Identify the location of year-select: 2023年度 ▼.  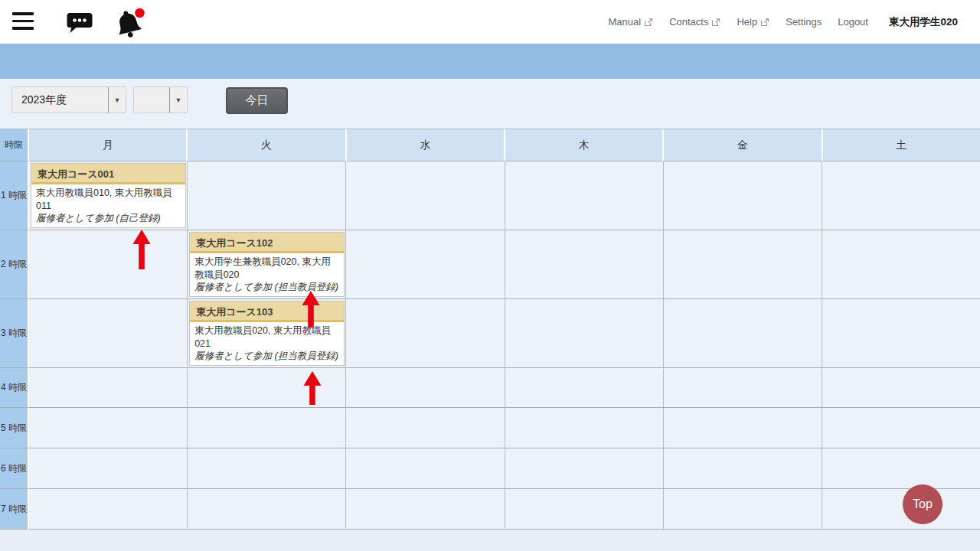
(69, 99).